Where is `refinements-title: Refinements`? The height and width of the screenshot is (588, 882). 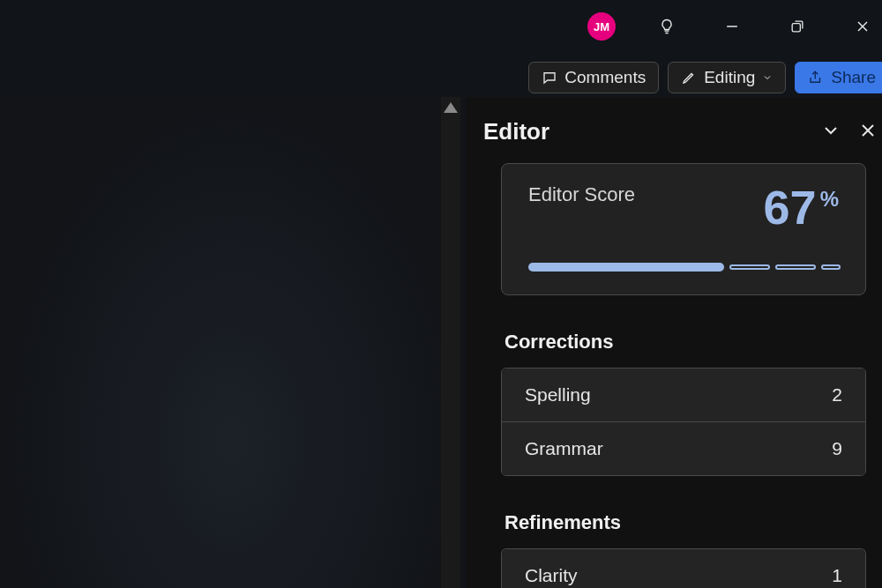 refinements-title: Refinements is located at coordinates (684, 523).